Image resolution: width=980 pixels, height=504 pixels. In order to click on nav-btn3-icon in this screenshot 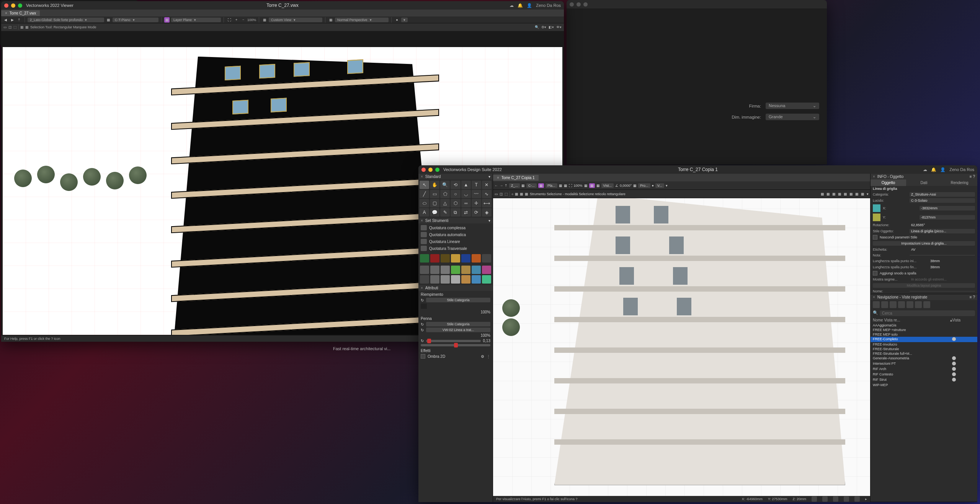, I will do `click(893, 305)`.